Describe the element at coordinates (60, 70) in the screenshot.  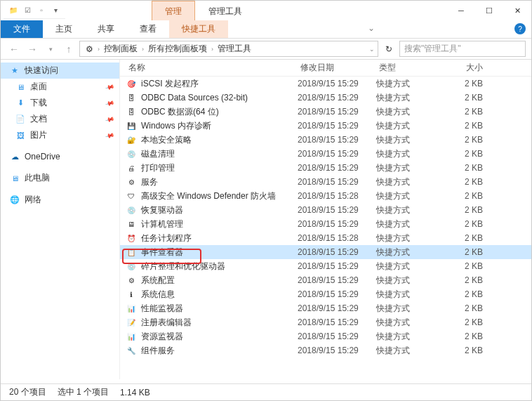
I see `sidebar-quick-access: ★ 快速访问` at that location.